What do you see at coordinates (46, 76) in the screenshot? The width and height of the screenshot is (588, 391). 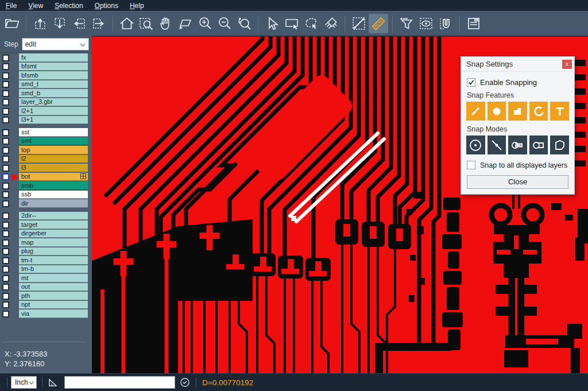 I see `layer-row-bfsmb: bfsmb` at bounding box center [46, 76].